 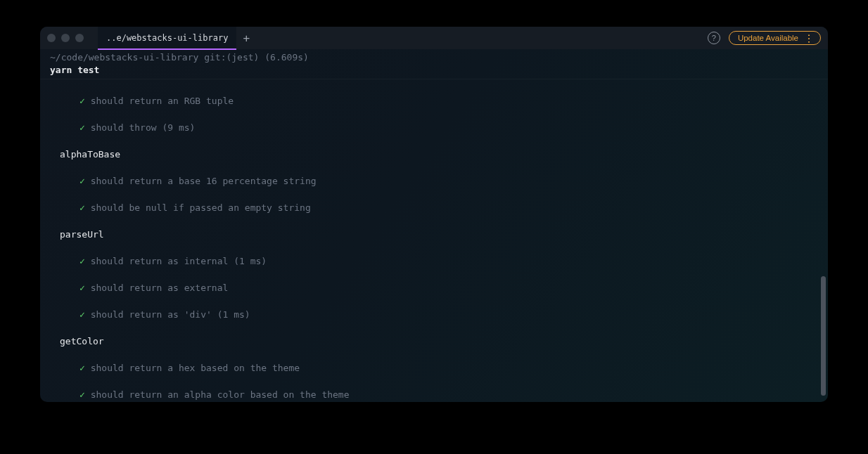 What do you see at coordinates (167, 38) in the screenshot?
I see `terminal-tab: ..e/webstacks-ui-library` at bounding box center [167, 38].